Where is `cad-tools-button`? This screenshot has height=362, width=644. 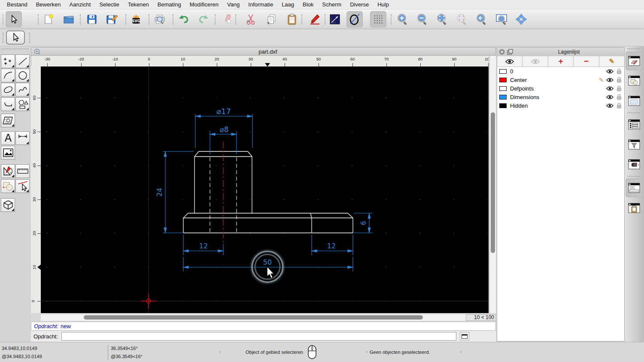 cad-tools-button is located at coordinates (8, 171).